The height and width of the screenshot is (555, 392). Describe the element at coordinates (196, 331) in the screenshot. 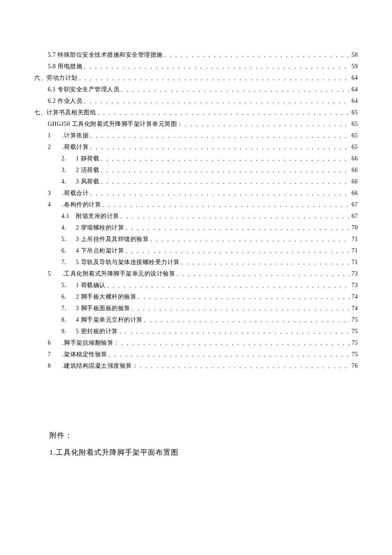

I see `toc-entry: 9.5 密封板的计算75` at that location.